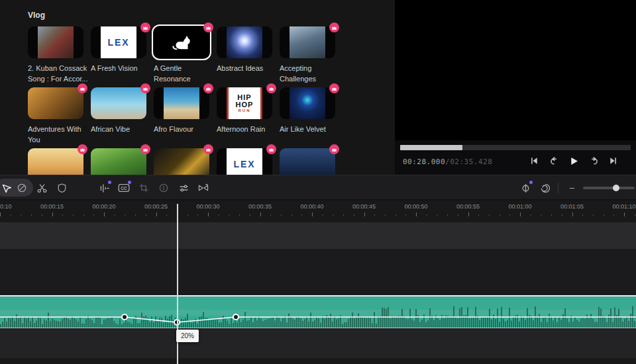 Image resolution: width=636 pixels, height=364 pixels. Describe the element at coordinates (62, 188) in the screenshot. I see `mask-button` at that location.